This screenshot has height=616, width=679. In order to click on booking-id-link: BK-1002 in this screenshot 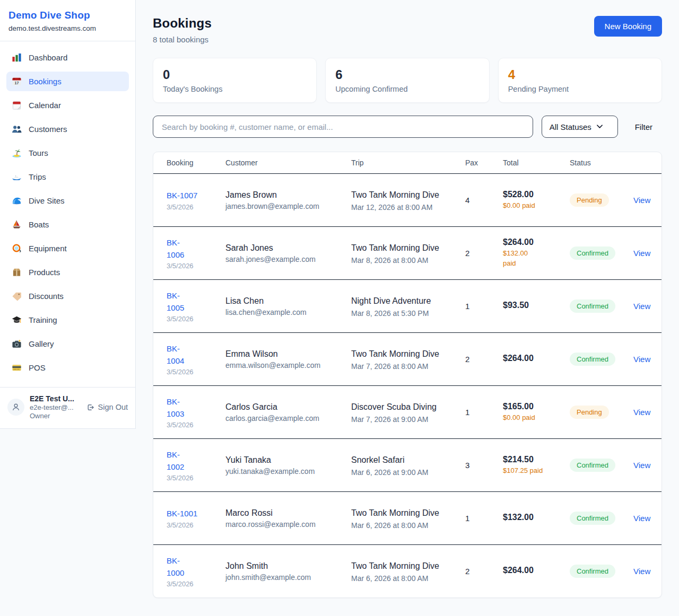, I will do `click(177, 461)`.